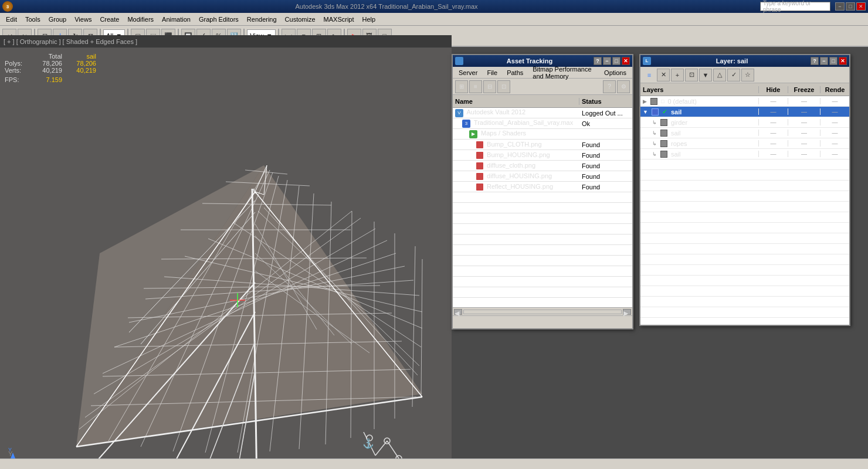  I want to click on layer-checkbox: □, so click(663, 101).